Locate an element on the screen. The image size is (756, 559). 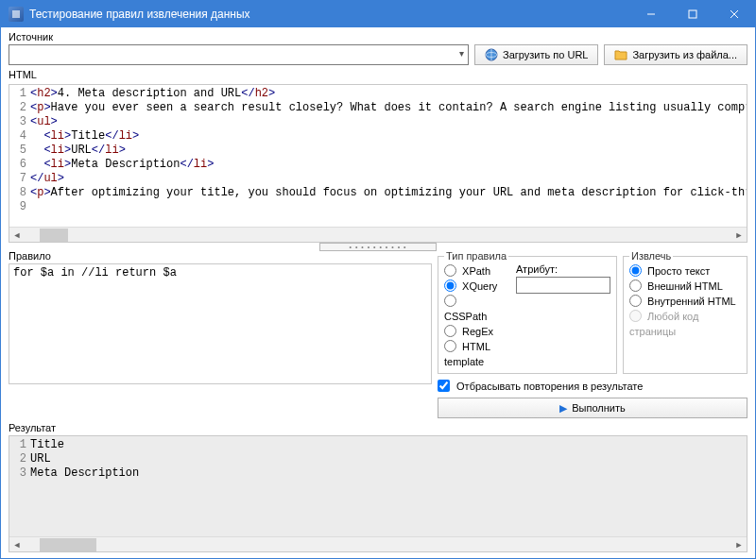
close-button is located at coordinates (734, 14).